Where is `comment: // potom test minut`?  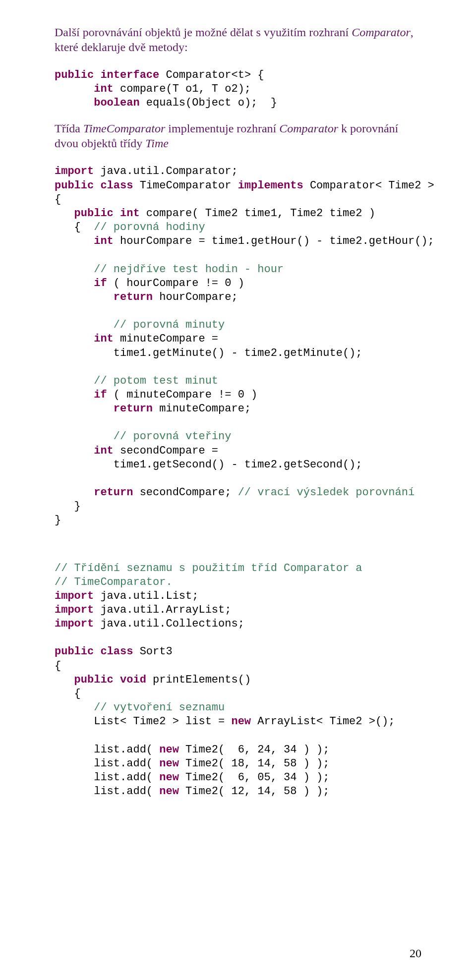
comment: // potom test minut is located at coordinates (136, 381).